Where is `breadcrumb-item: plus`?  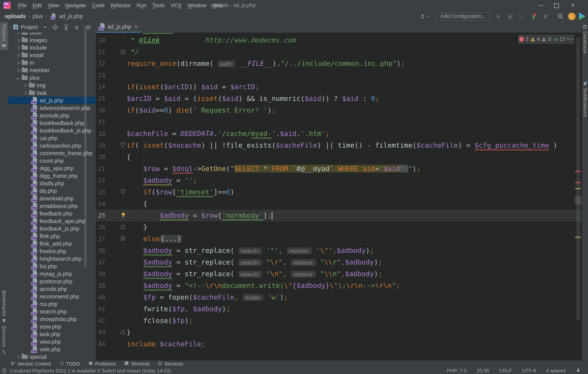
breadcrumb-item: plus is located at coordinates (38, 16).